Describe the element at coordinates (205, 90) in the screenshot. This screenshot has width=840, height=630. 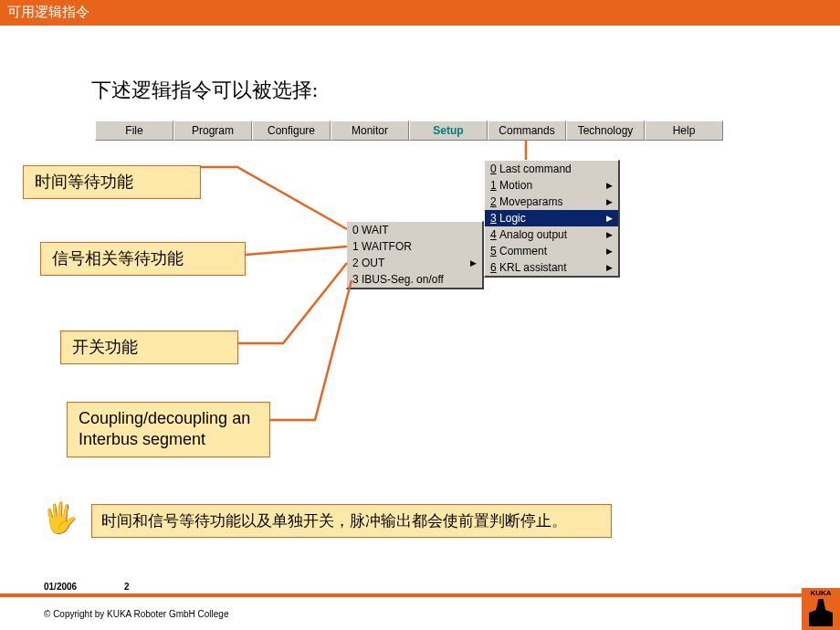
I see `intro-text: 下述逻辑指令可以被选择:` at that location.